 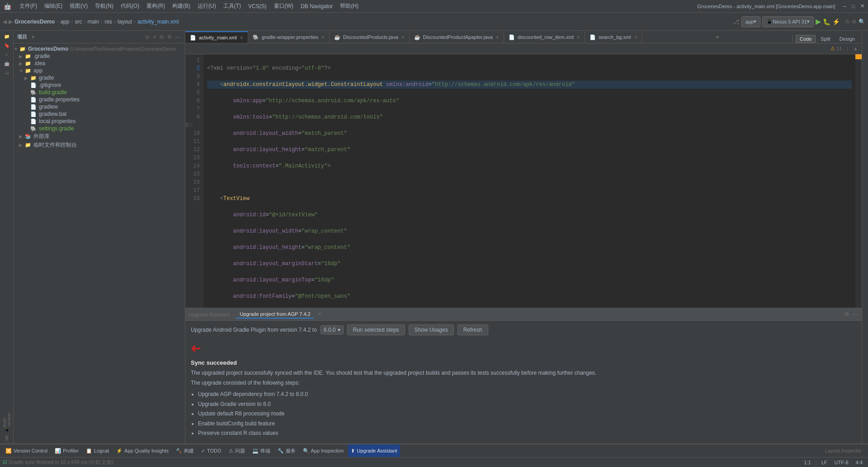 What do you see at coordinates (7, 420) in the screenshot?
I see `build-variants-icon: Build Variants` at bounding box center [7, 420].